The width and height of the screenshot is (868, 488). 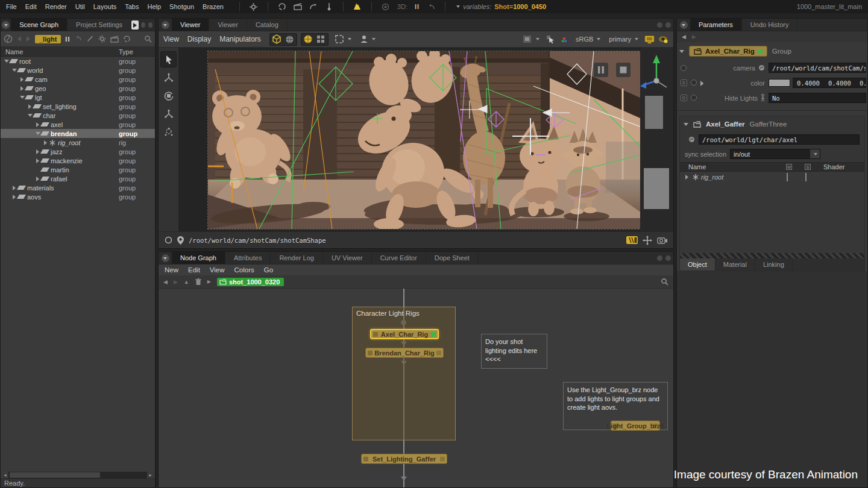 What do you see at coordinates (623, 39) in the screenshot?
I see `display-view-dropdown: primary` at bounding box center [623, 39].